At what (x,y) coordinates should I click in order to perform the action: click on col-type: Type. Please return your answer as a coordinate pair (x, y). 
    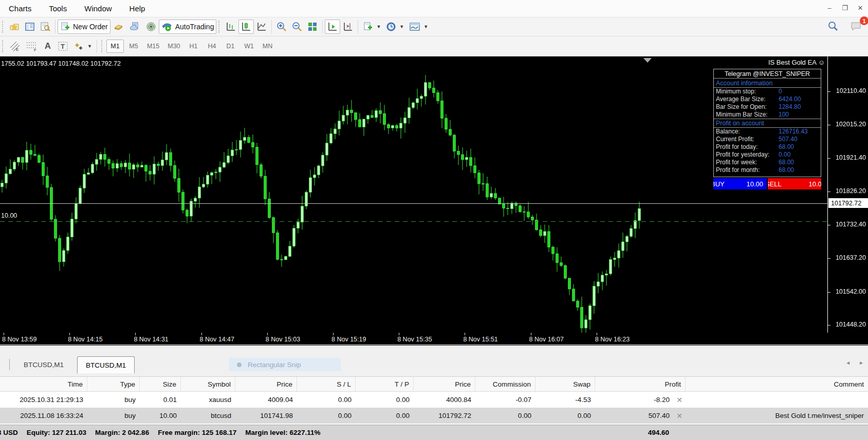
    Looking at the image, I should click on (114, 384).